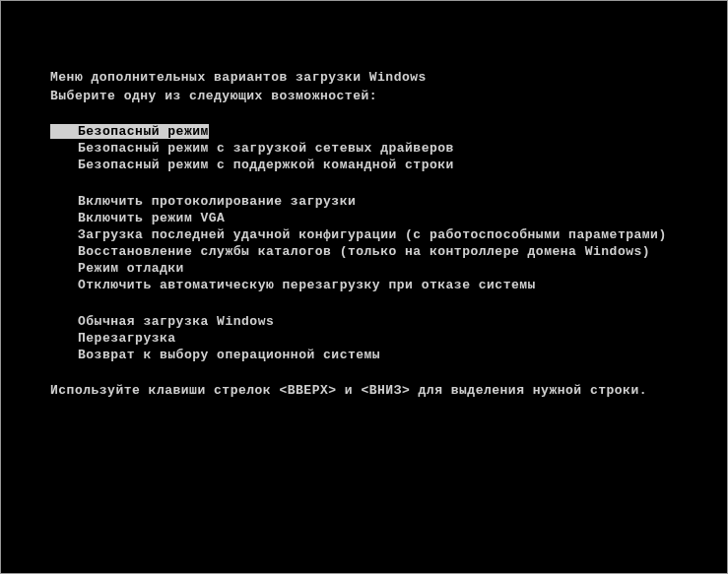 This screenshot has width=728, height=574. I want to click on menu-item-debug-mode: Режим отладки, so click(378, 268).